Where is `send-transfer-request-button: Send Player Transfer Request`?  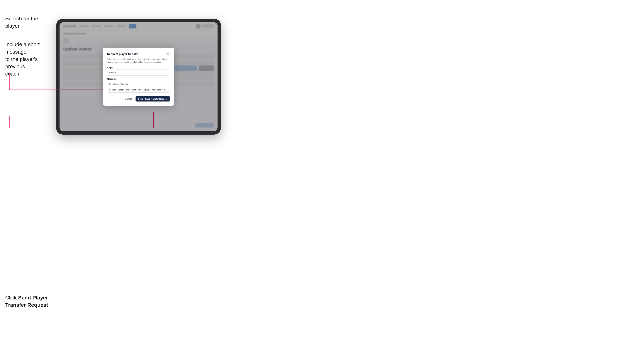 send-transfer-request-button: Send Player Transfer Request is located at coordinates (153, 99).